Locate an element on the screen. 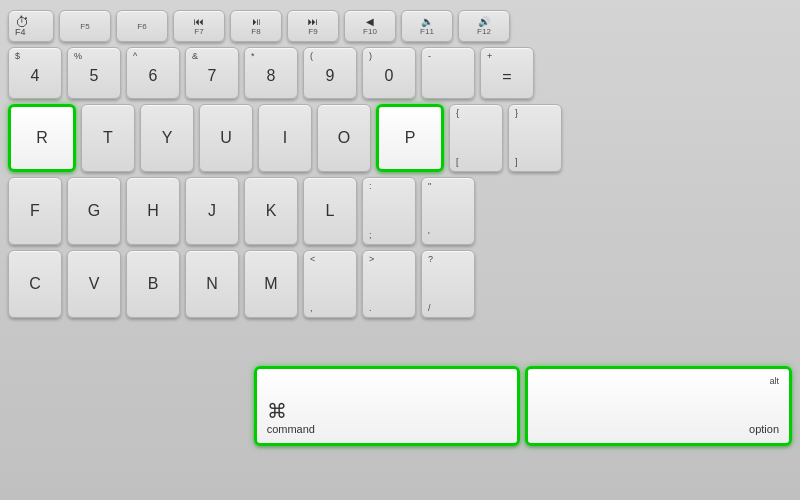  command-icon: ⌘ is located at coordinates (277, 411).